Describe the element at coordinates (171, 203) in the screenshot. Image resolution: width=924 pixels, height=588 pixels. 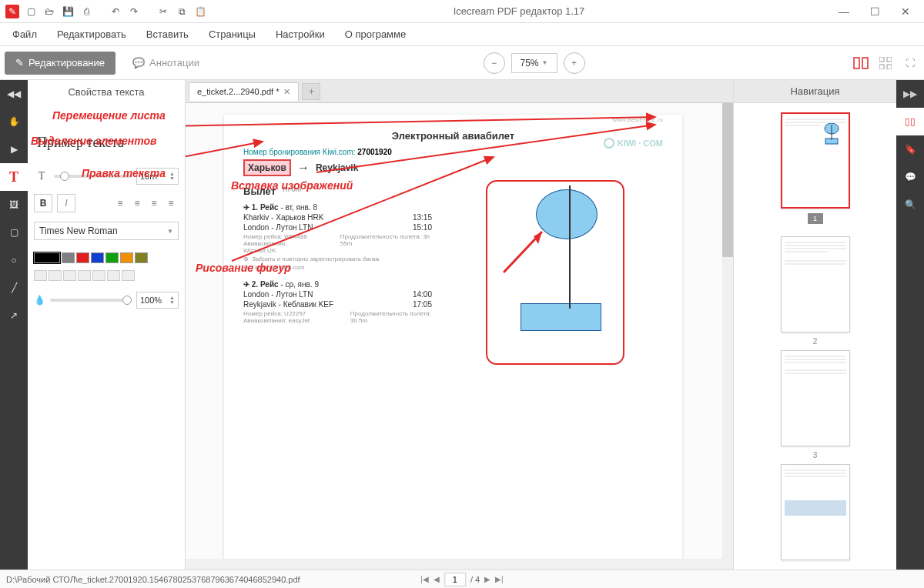
I see `align-justify-icon: ≡` at that location.